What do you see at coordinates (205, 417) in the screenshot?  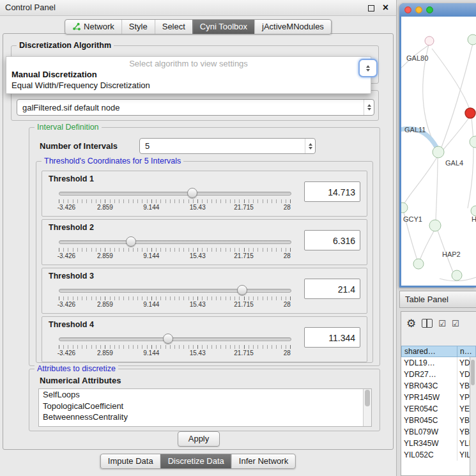 I see `list-item: BetweennessCentrality` at bounding box center [205, 417].